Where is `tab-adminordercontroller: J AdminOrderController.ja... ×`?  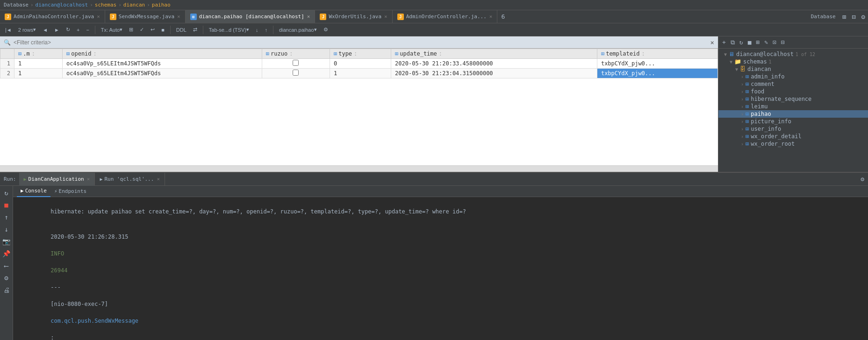 tab-adminordercontroller: J AdminOrderController.ja... × is located at coordinates (445, 17).